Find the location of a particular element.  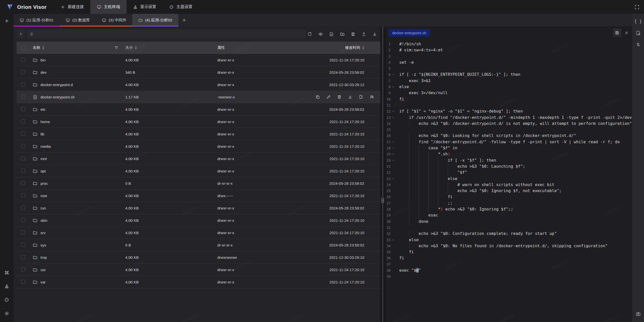

table-row: tmp4.00 KBdrwxrwxrwx2021-12-30 03:29:10 is located at coordinates (198, 257).